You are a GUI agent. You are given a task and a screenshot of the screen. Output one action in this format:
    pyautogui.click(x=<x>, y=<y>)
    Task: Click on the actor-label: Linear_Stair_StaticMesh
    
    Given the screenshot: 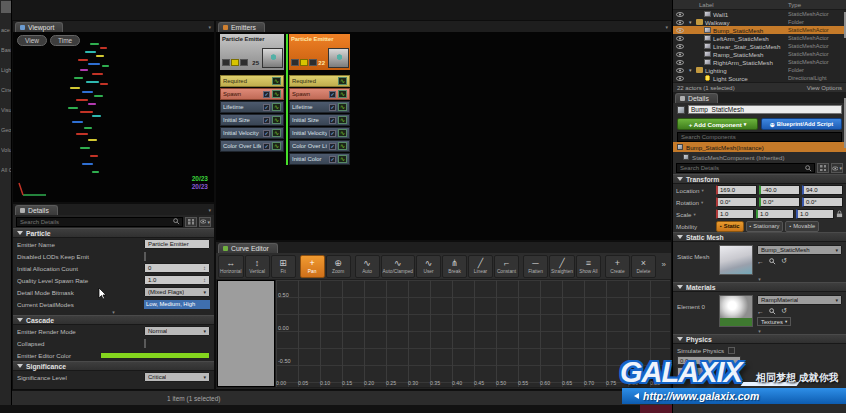 What is the action you would take?
    pyautogui.click(x=746, y=46)
    